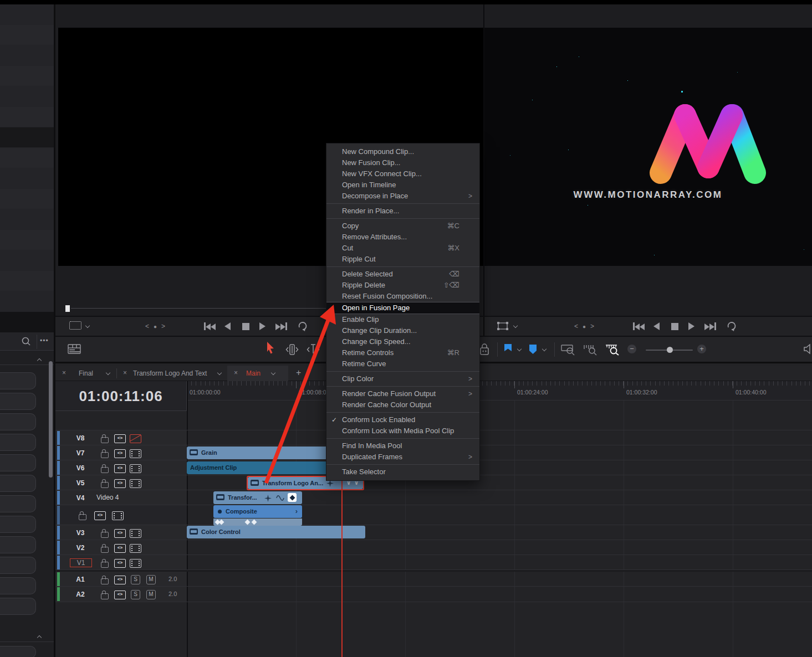 The width and height of the screenshot is (812, 657). I want to click on transform-overlay-icon, so click(503, 326).